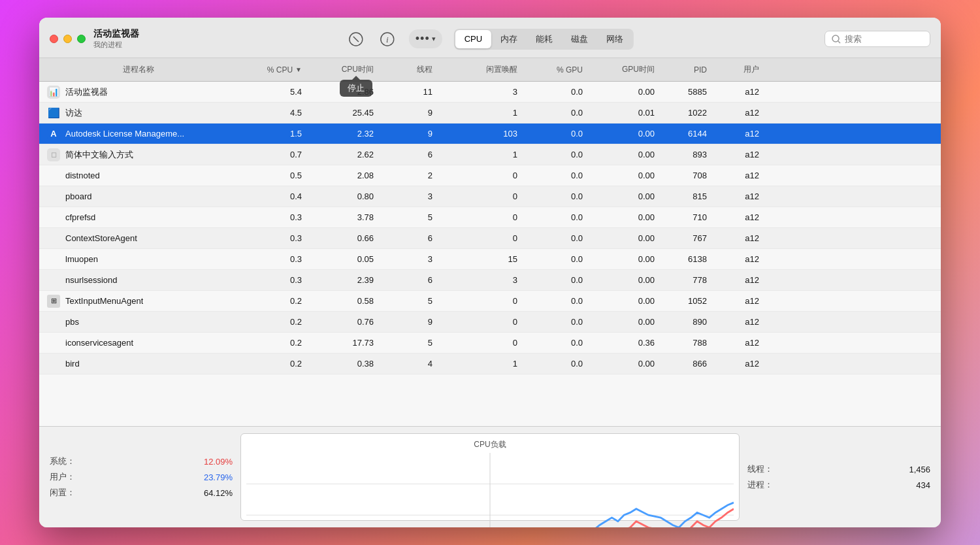  Describe the element at coordinates (338, 301) in the screenshot. I see `row-cputime: 0.58` at that location.